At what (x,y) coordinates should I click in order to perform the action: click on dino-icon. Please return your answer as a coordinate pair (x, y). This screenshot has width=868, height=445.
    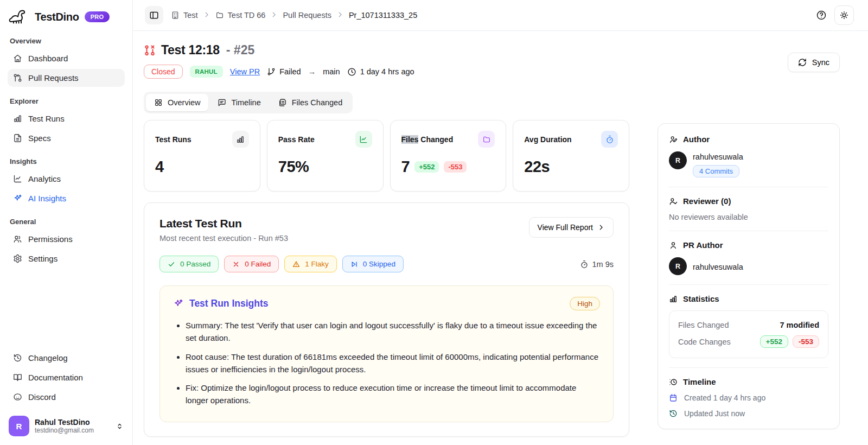
    Looking at the image, I should click on (20, 17).